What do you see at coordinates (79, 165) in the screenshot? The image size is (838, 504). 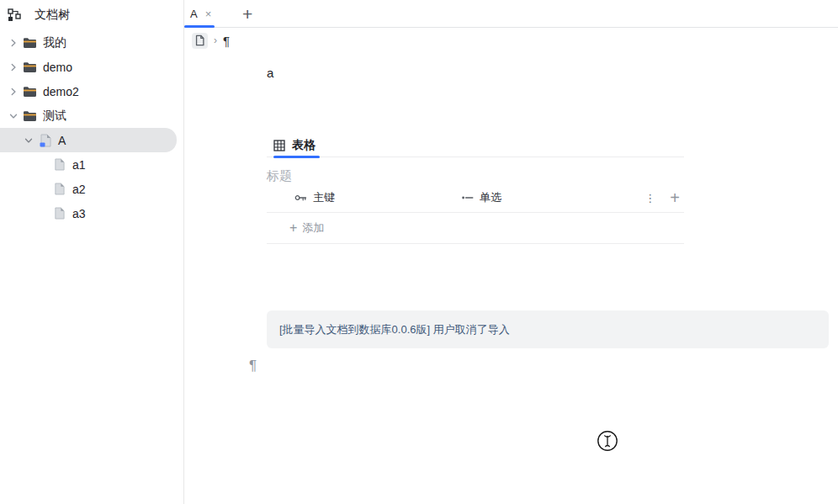 I see `sidebar-item-label: a1` at bounding box center [79, 165].